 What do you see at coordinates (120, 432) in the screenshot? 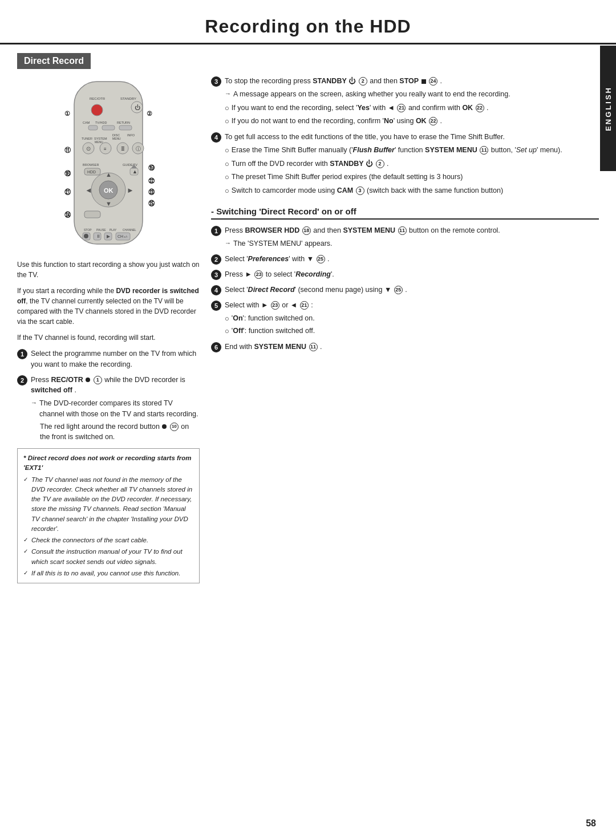
I see `step-2-note: The red light around the record button 1…` at bounding box center [120, 432].